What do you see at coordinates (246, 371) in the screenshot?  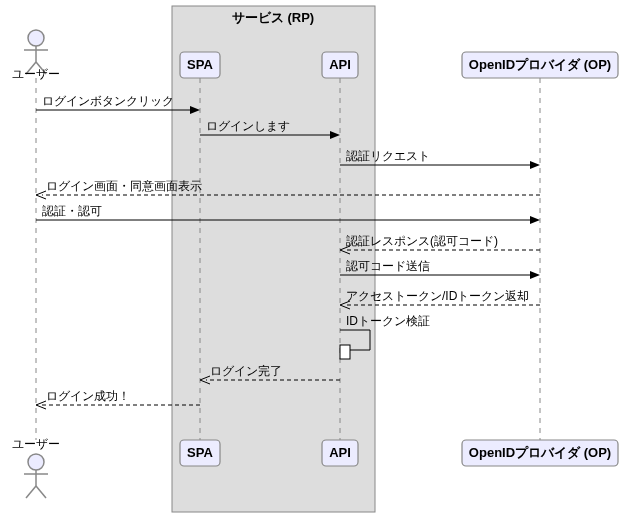 I see `message-m10-label: ログイン完了` at bounding box center [246, 371].